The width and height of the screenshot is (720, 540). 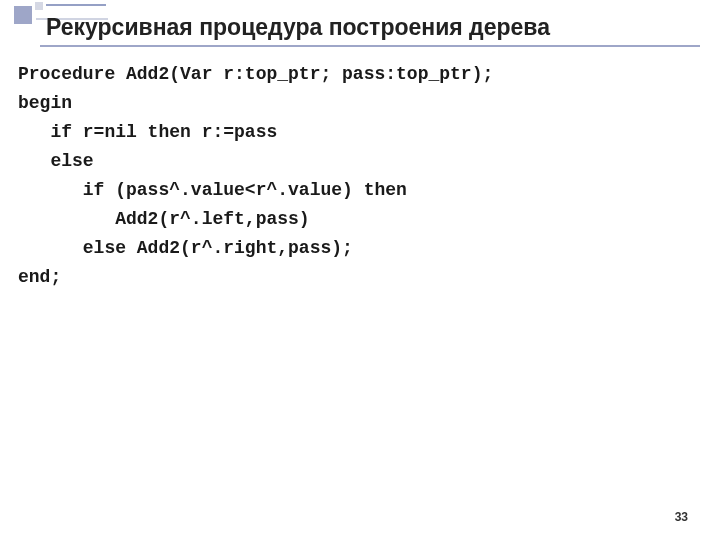 What do you see at coordinates (56, 161) in the screenshot?
I see `code-line: else` at bounding box center [56, 161].